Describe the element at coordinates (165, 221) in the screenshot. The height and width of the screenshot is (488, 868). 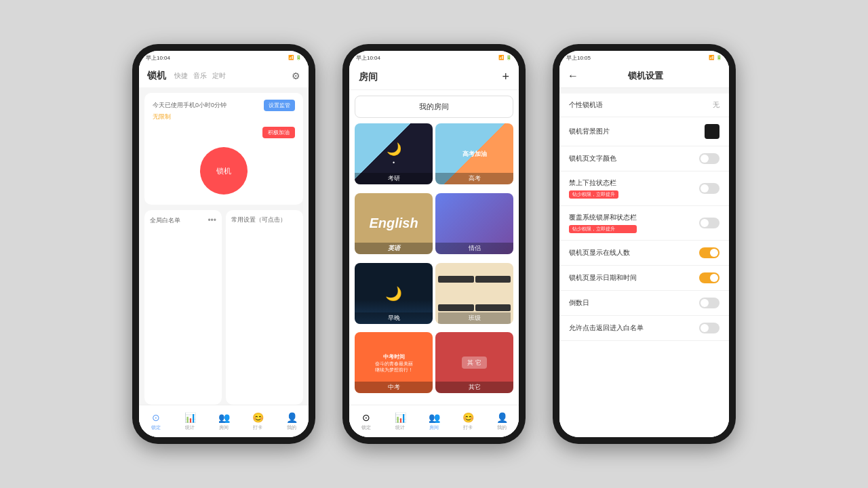
I see `whitelist-label: 全局白名单` at that location.